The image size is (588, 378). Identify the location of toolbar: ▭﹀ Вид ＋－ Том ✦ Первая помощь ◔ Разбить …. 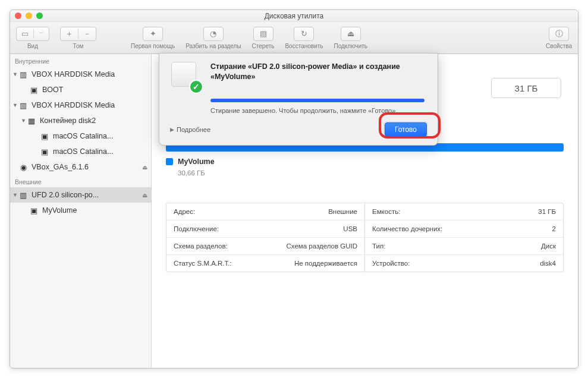
(294, 38).